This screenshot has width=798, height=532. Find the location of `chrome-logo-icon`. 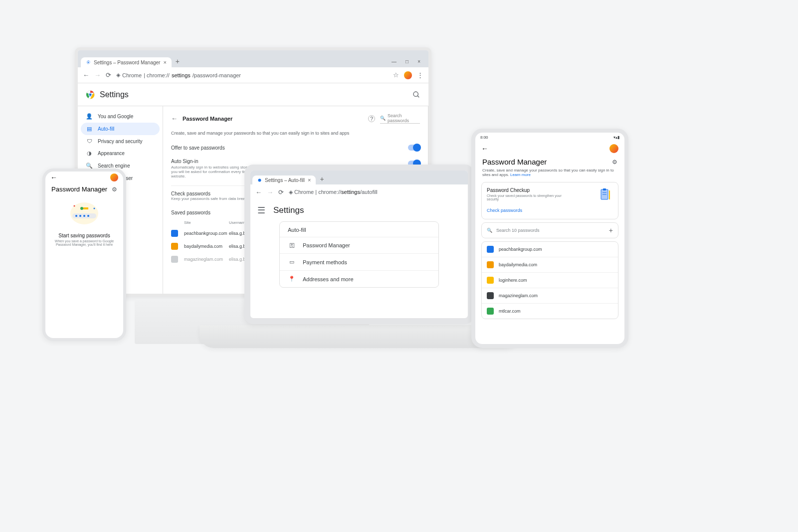

chrome-logo-icon is located at coordinates (90, 95).